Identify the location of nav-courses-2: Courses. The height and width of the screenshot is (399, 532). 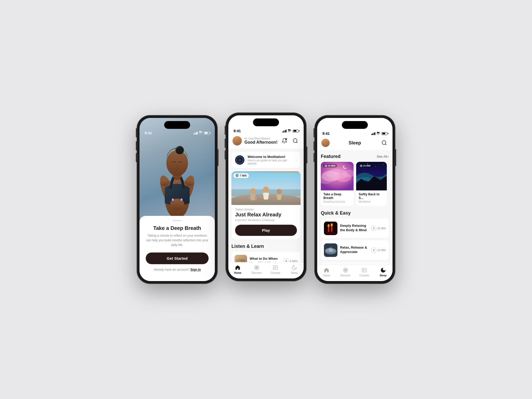
(275, 269).